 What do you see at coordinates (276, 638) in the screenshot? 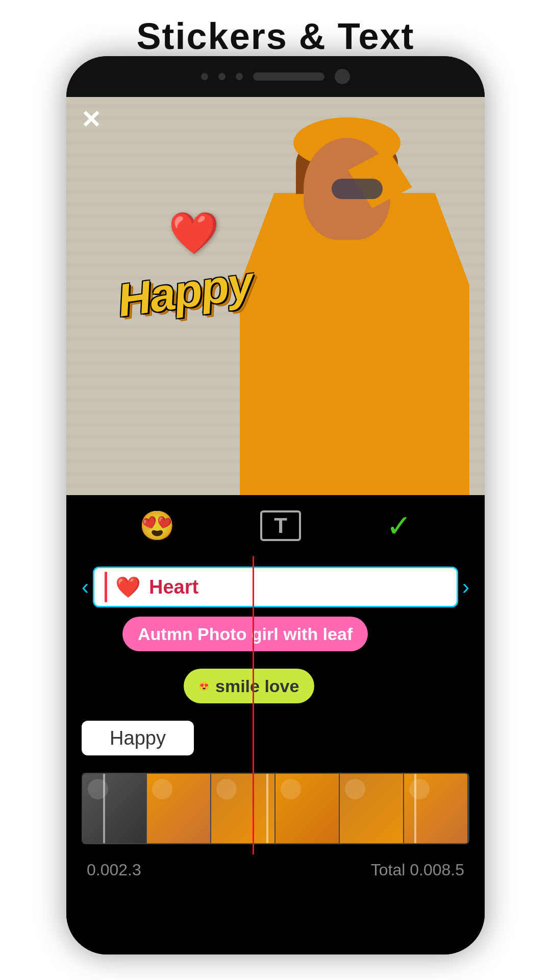
I see `photo-track-row: Autmn Photo girl with leaf` at bounding box center [276, 638].